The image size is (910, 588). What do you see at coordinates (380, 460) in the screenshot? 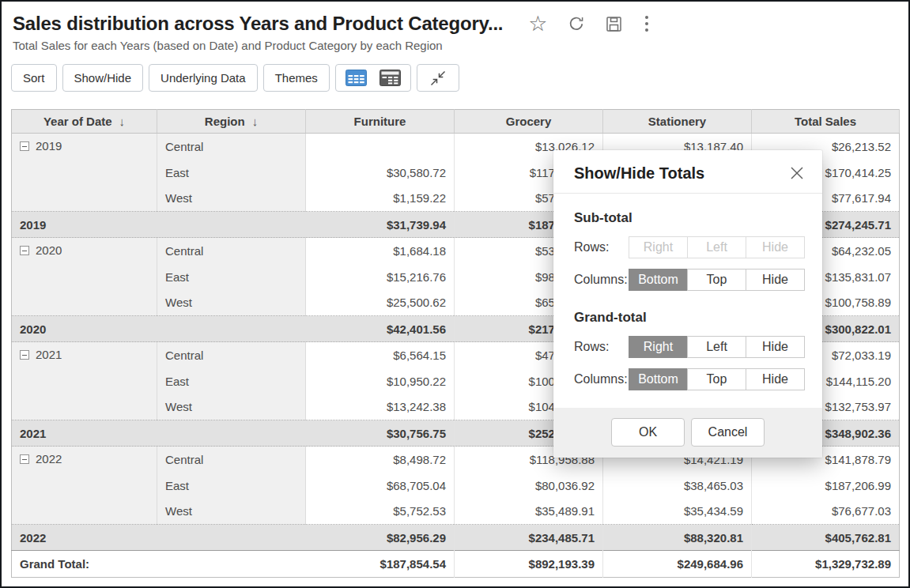
I see `value-cell: $8,498.72` at bounding box center [380, 460].